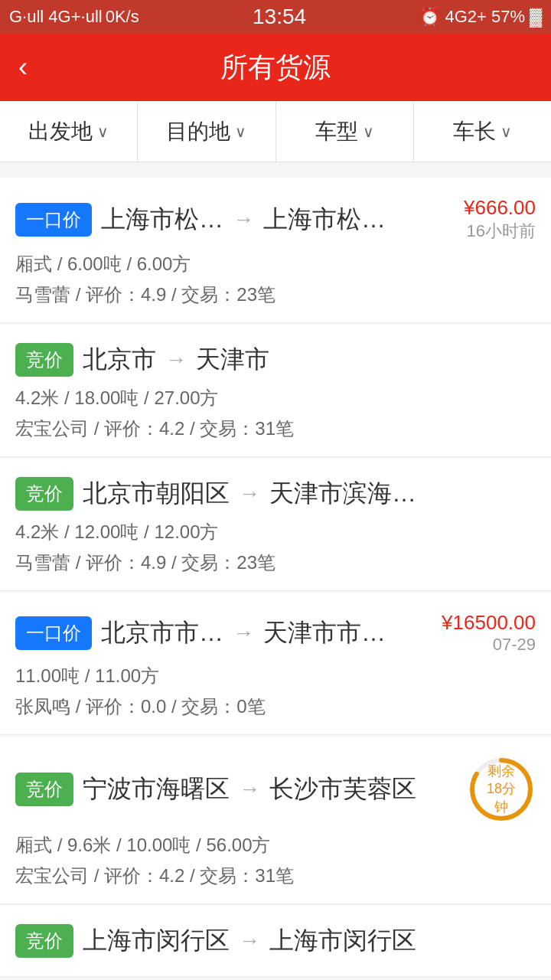 This screenshot has width=551, height=980. I want to click on filter-vehicle-length: 车长 ∨, so click(482, 132).